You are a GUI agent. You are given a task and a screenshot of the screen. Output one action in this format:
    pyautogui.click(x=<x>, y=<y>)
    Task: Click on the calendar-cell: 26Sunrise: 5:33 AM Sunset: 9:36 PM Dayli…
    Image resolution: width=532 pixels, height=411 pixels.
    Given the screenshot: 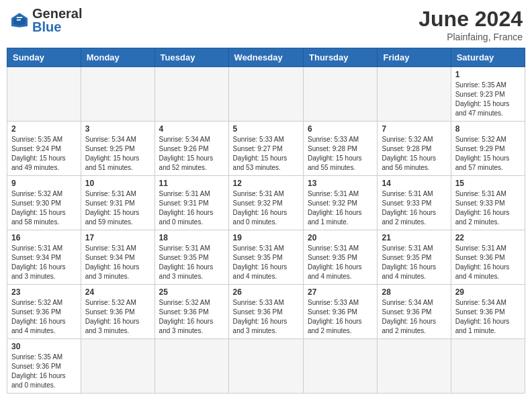 What is the action you would take?
    pyautogui.click(x=266, y=312)
    